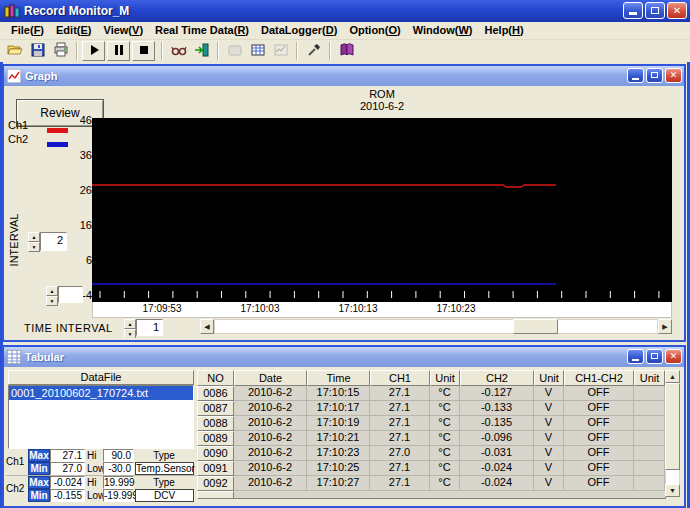 The height and width of the screenshot is (508, 690). Describe the element at coordinates (431, 454) in the screenshot. I see `table-row: 00902010-6-217:10:2327.0°C-0.031VOFF` at that location.